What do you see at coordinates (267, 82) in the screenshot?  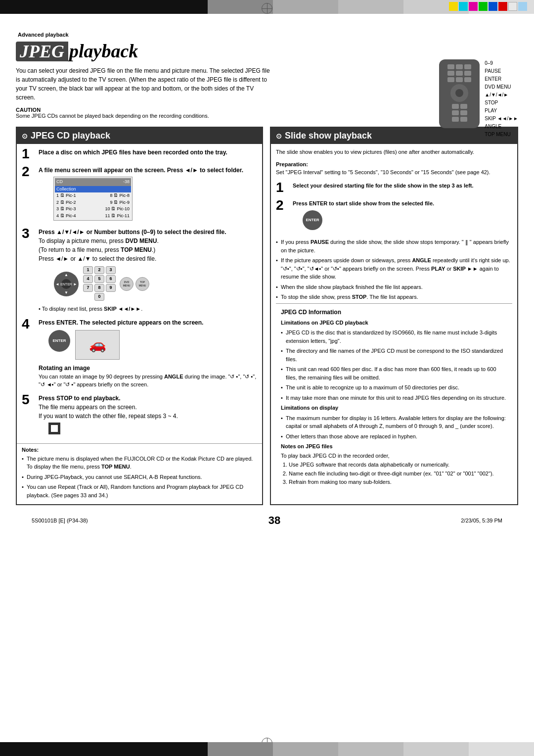 I see `title-area: JPEG playback You can select your desire…` at bounding box center [267, 82].